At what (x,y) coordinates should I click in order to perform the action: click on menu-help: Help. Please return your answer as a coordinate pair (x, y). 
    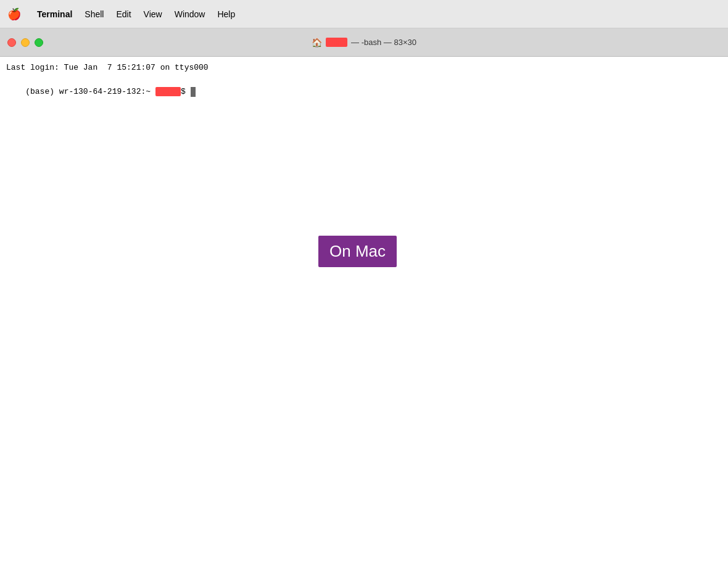
    Looking at the image, I should click on (226, 14).